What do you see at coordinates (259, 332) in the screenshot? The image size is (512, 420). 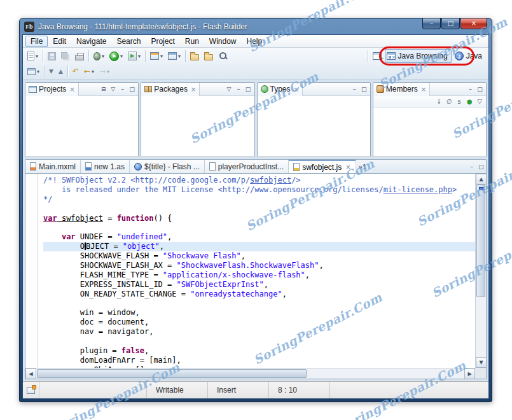 I see `code-line: nav = navigator,` at bounding box center [259, 332].